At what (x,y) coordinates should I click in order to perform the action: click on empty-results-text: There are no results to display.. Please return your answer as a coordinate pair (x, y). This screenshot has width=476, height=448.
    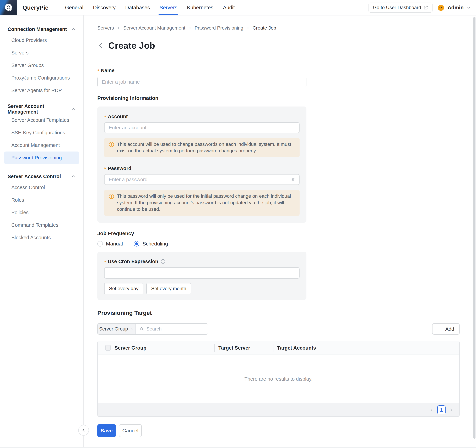
    Looking at the image, I should click on (279, 379).